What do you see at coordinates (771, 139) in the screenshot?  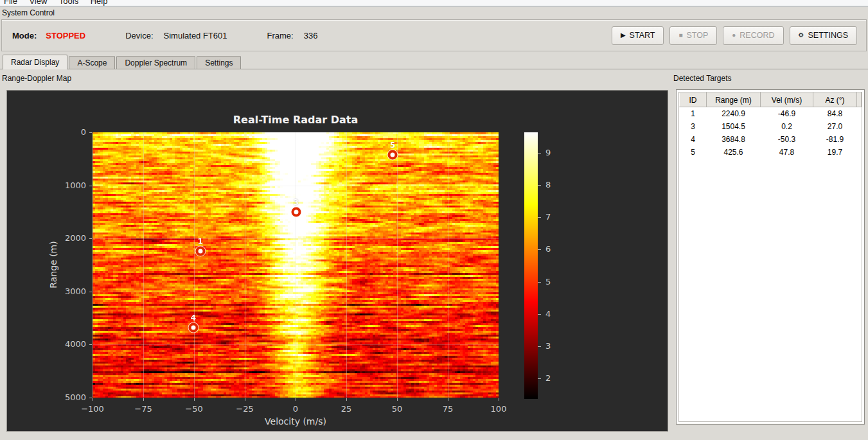 I see `target-row: 43684.8-50.3-81.9` at bounding box center [771, 139].